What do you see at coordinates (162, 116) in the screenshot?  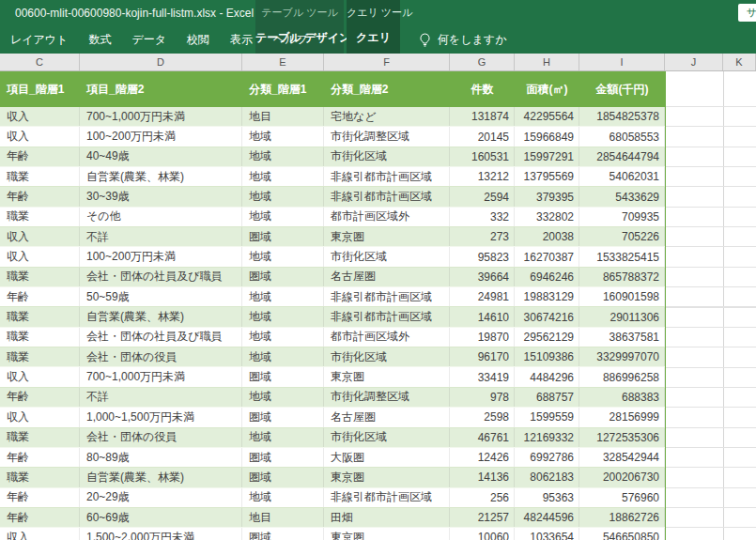 I see `cell-item-level2: 700~1,000万円未満` at bounding box center [162, 116].